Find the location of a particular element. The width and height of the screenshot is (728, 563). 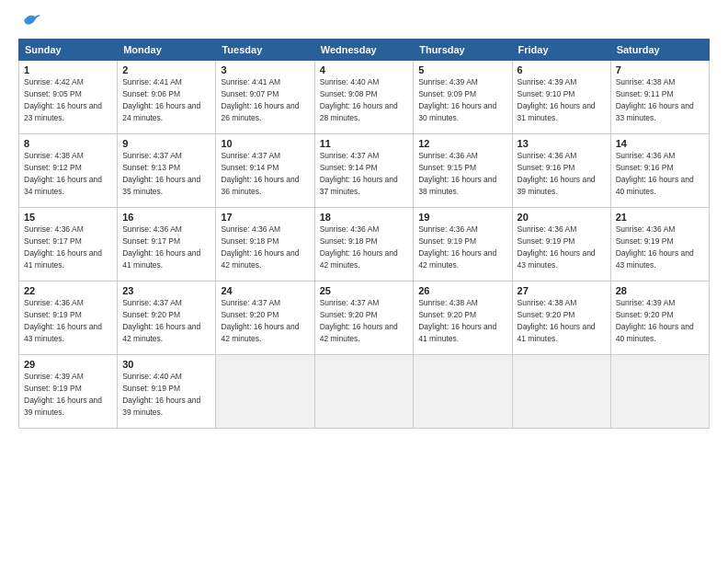

day-number: 2 is located at coordinates (166, 70).